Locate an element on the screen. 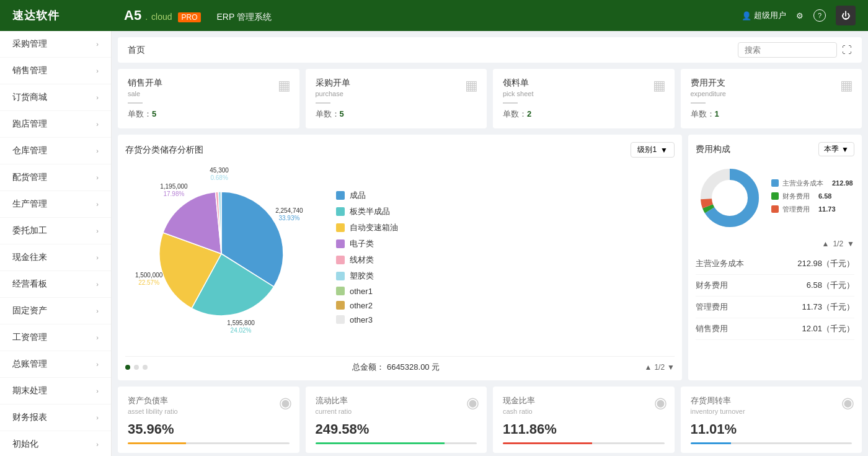 This screenshot has height=456, width=868. stat-card-0: 销售开单 sale ▦ 单数：5 is located at coordinates (208, 99).